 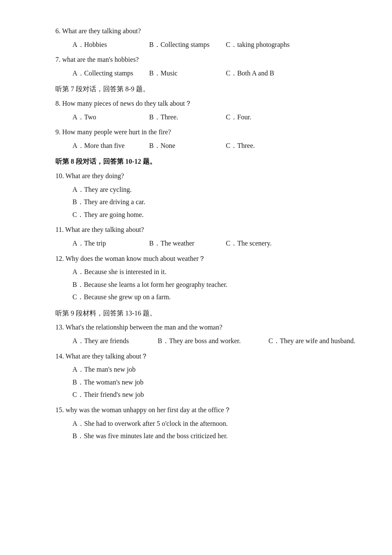 What do you see at coordinates (196, 139) in the screenshot?
I see `question-9: 9. How many people were hurt in the fire…` at bounding box center [196, 139].